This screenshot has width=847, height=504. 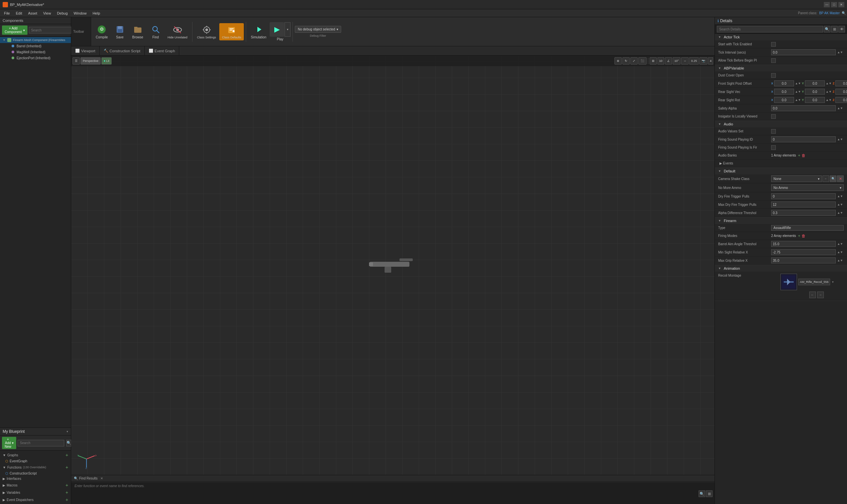 What do you see at coordinates (784, 100) in the screenshot?
I see `rear-sight-rot-x-input` at bounding box center [784, 100].